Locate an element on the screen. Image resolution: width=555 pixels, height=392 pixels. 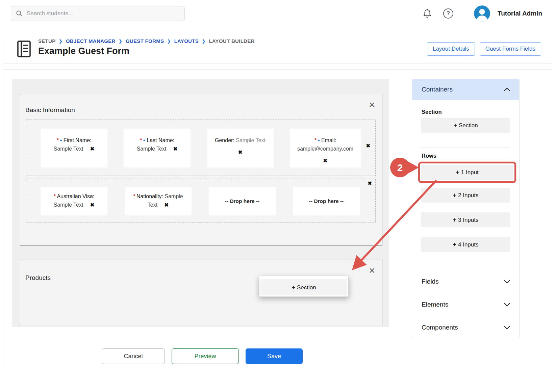
add-row-2-inputs-button: +2 Inputs is located at coordinates (465, 195).